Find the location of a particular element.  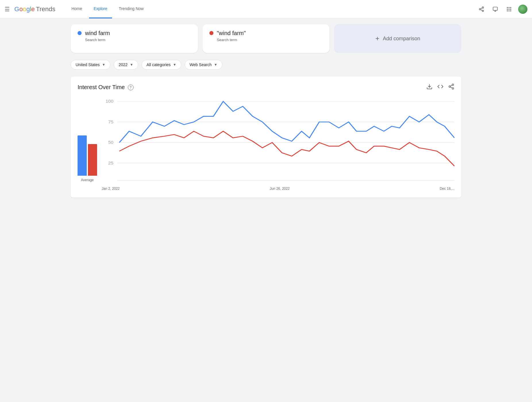

bars-row is located at coordinates (87, 150).